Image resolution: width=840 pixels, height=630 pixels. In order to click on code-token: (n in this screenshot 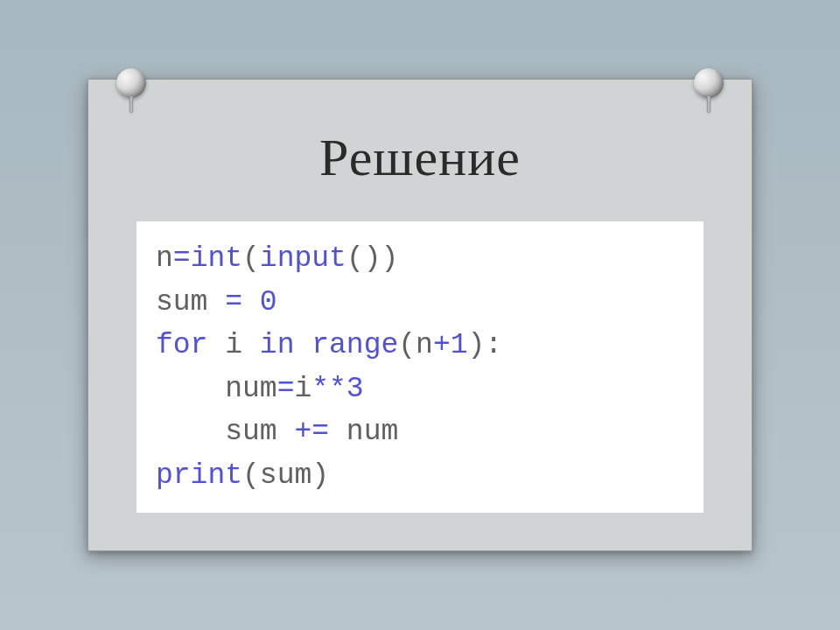, I will do `click(416, 345)`.